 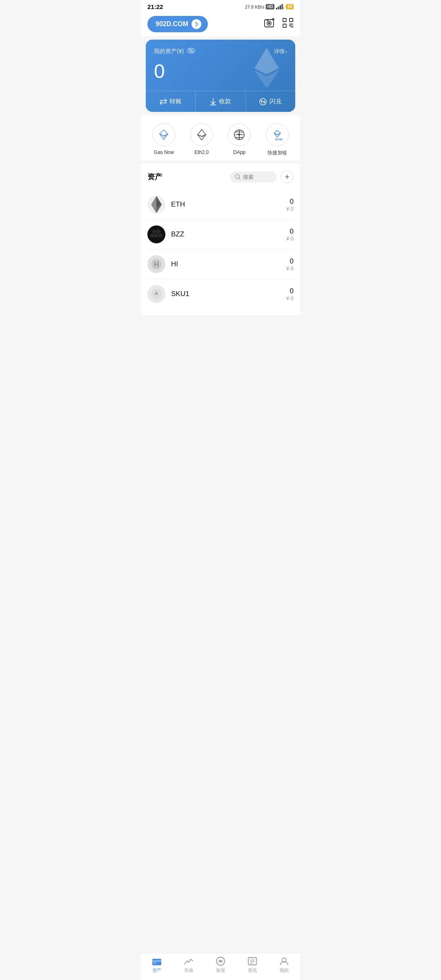 What do you see at coordinates (157, 965) in the screenshot?
I see `nav-item-assets: 资产` at bounding box center [157, 965].